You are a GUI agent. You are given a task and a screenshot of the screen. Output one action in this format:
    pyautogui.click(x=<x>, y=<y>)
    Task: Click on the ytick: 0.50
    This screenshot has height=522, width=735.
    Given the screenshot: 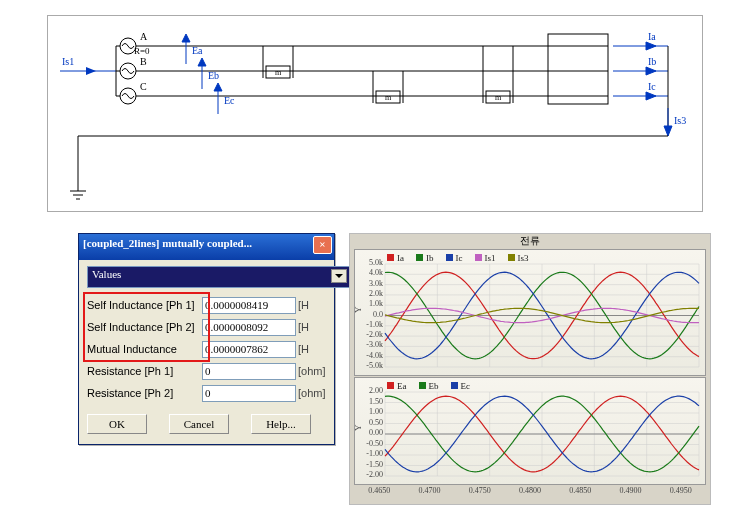 What is the action you would take?
    pyautogui.click(x=370, y=422)
    